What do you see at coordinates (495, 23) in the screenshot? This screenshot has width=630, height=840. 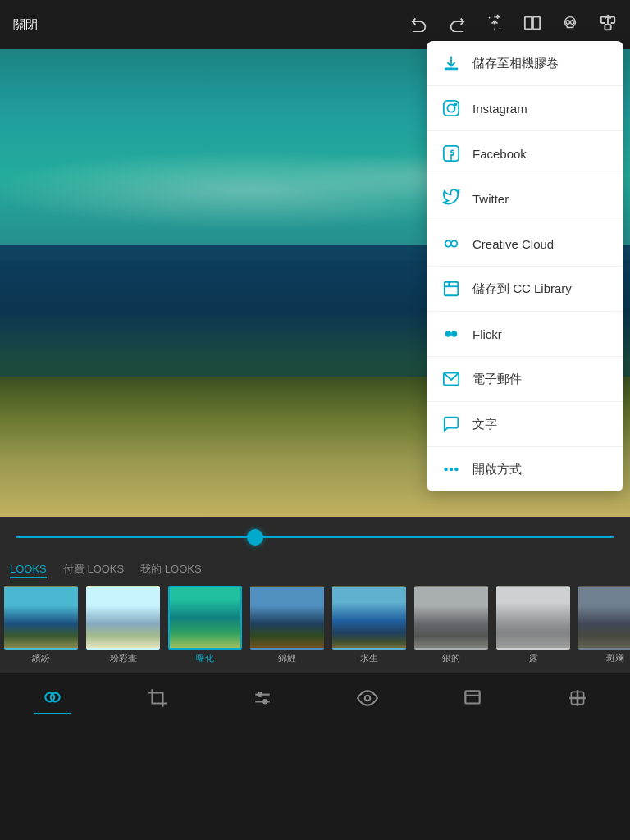 I see `magic-icon: +` at bounding box center [495, 23].